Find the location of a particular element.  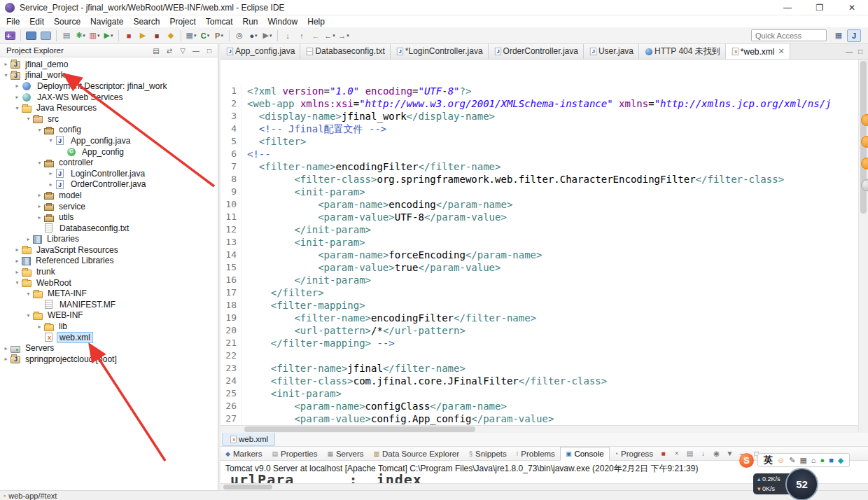

code-line: 23 <filter-name>jfinal</filter-name> is located at coordinates (539, 368).